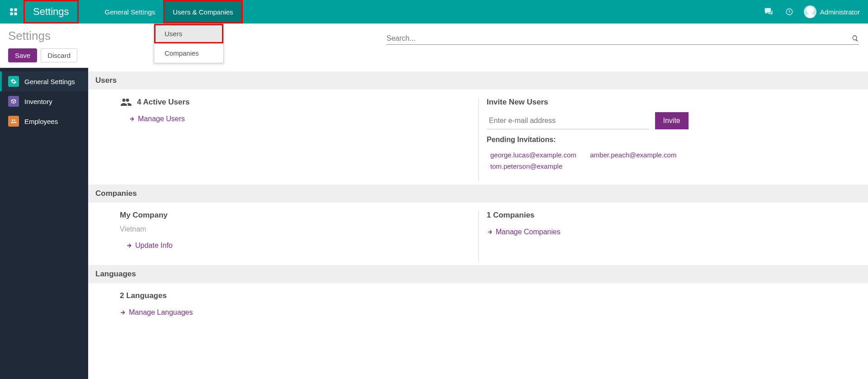 Image resolution: width=868 pixels, height=379 pixels. Describe the element at coordinates (297, 229) in the screenshot. I see `my-company-location: Vietnam` at that location.